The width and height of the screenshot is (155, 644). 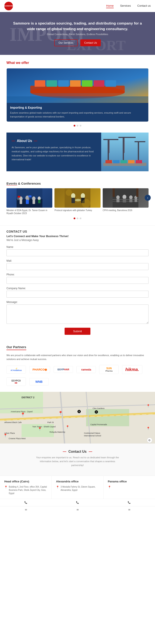 What do you see at coordinates (78, 202) in the screenshot?
I see `event-card-2: Protocol signature with globalon Turkey` at bounding box center [78, 202].